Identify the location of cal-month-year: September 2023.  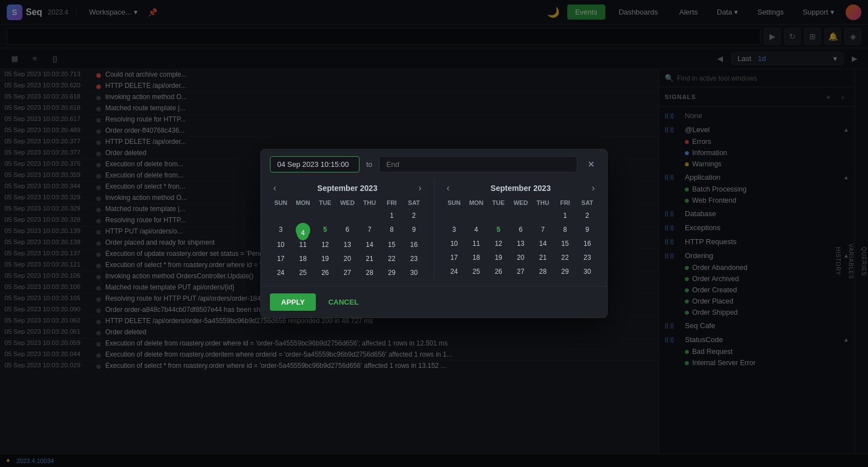
(347, 188).